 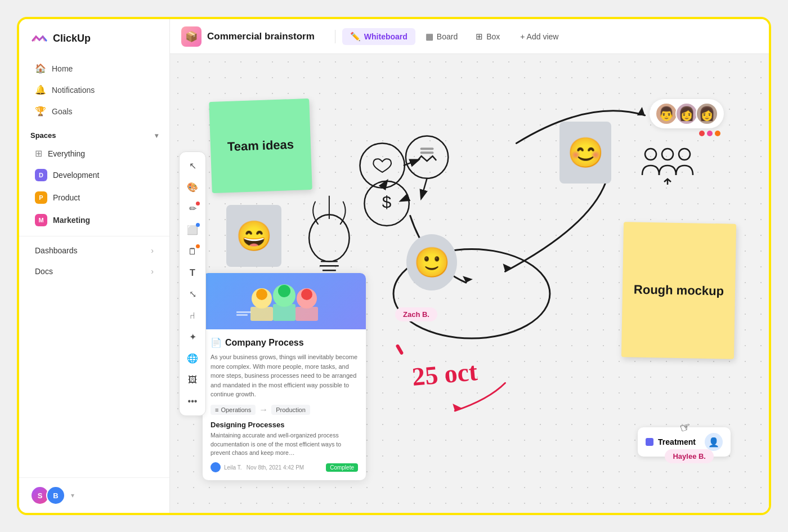 I want to click on doc-section-text: Maintaining accurate and well-organized …, so click(x=284, y=445).